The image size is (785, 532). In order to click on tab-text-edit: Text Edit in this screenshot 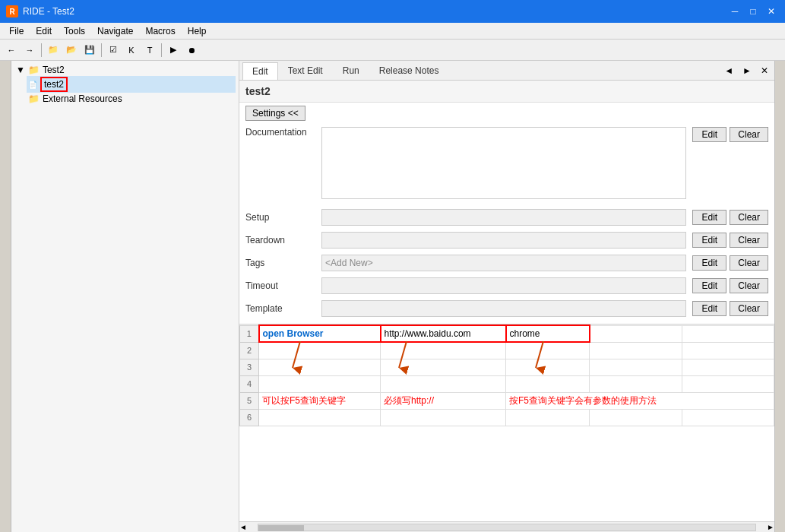, I will do `click(305, 70)`.